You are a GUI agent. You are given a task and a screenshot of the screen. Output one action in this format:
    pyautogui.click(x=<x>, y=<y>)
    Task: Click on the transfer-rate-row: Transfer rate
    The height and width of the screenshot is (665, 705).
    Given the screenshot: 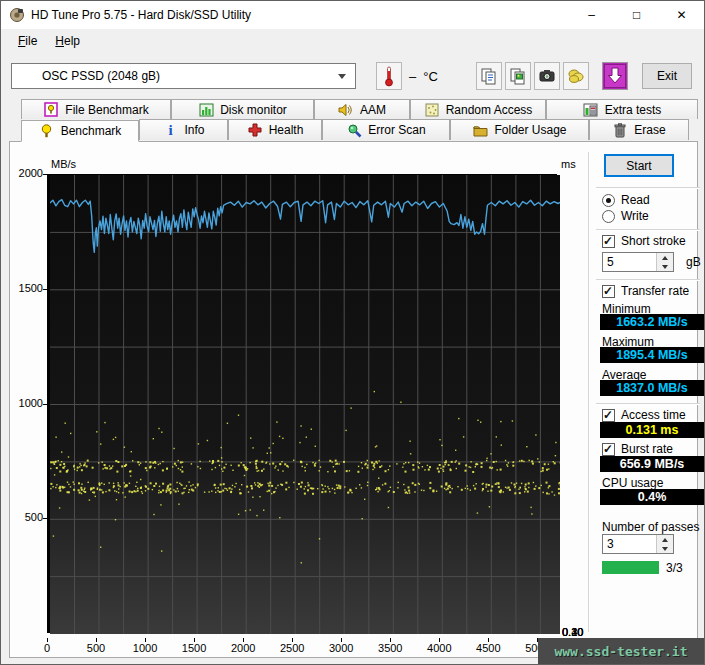 What is the action you would take?
    pyautogui.click(x=646, y=291)
    